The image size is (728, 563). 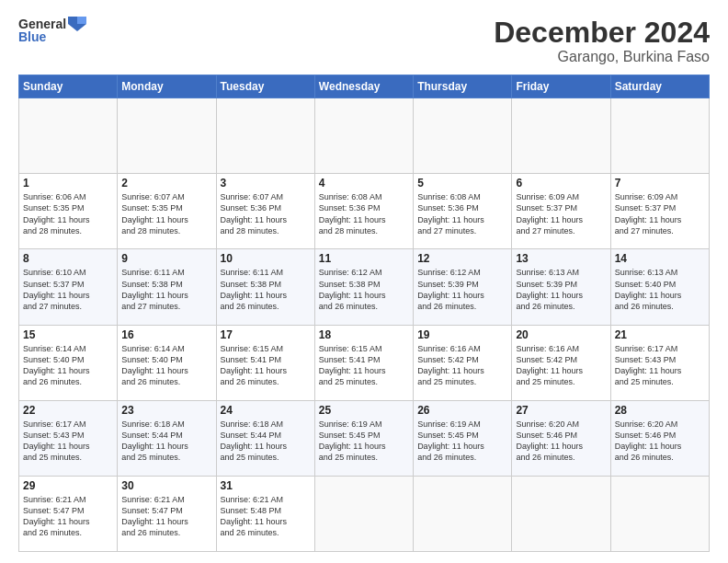 I want to click on day-number: 23, so click(x=166, y=410).